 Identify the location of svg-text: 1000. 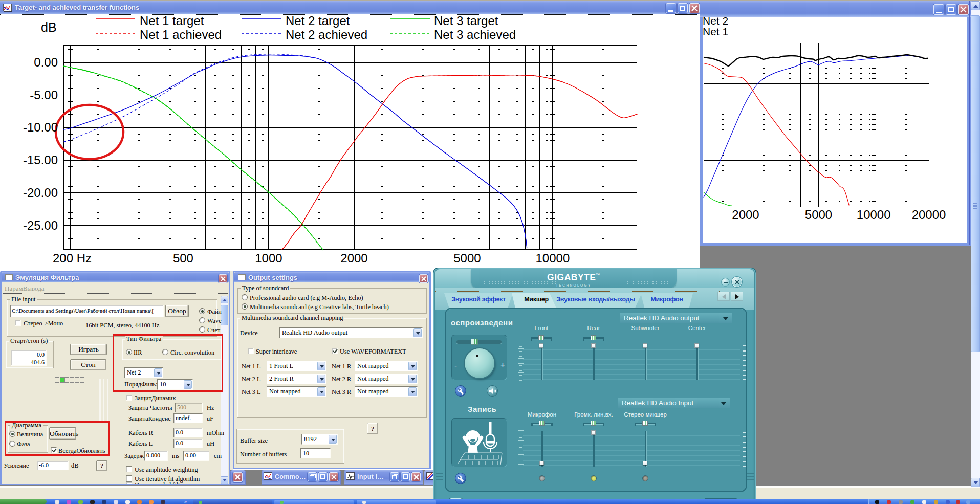
(268, 258).